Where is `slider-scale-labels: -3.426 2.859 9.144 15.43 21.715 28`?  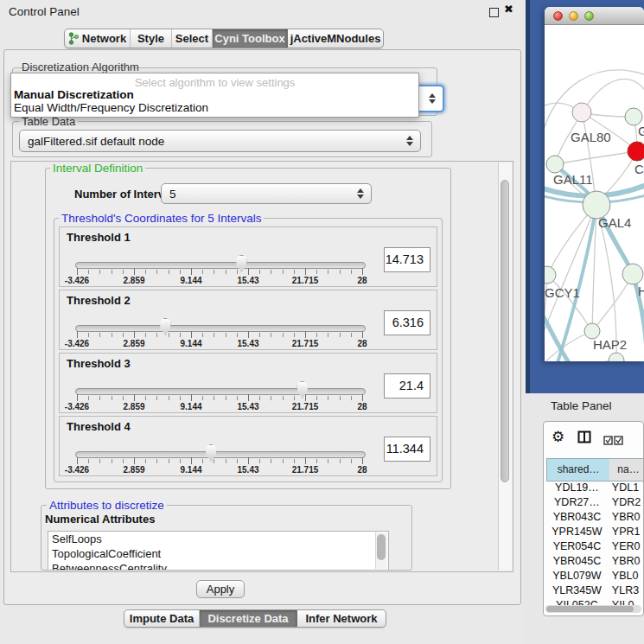
slider-scale-labels: -3.426 2.859 9.144 15.43 21.715 28 is located at coordinates (220, 344).